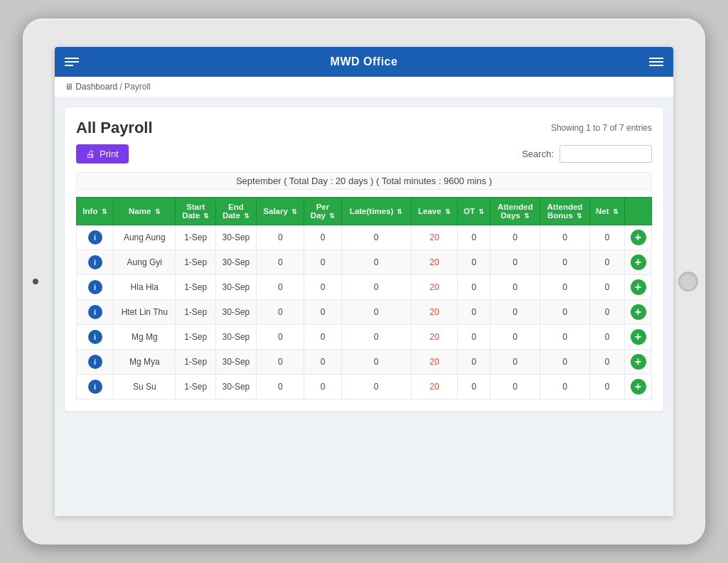 The height and width of the screenshot is (563, 728). Describe the element at coordinates (364, 263) in the screenshot. I see `table-row: i Aung Gyi 1-Sep 30-Sep 0 0 0 20 0 0 0 0…` at that location.